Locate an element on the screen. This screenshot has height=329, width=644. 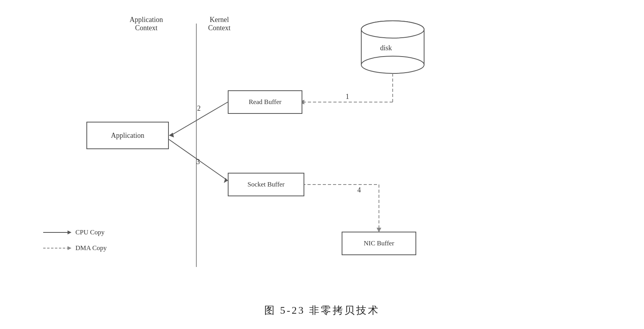
application-label: Application is located at coordinates (128, 136).